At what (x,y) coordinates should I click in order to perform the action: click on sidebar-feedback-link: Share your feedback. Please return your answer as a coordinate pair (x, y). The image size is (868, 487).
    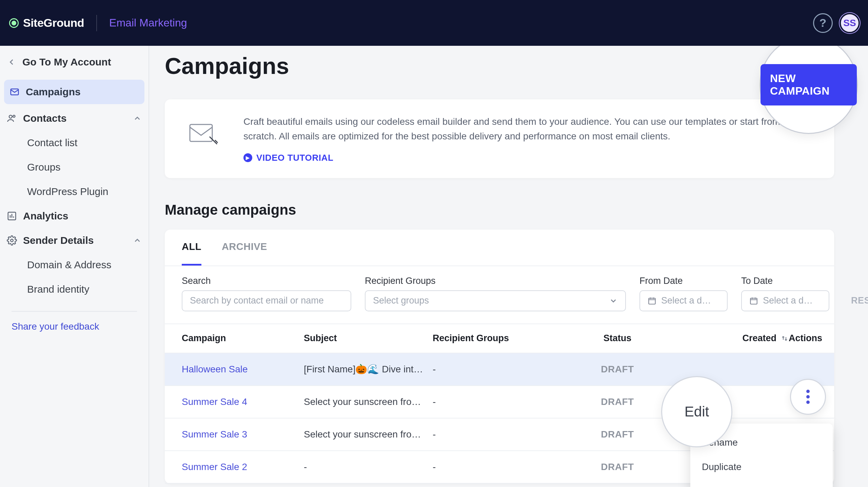
    Looking at the image, I should click on (74, 327).